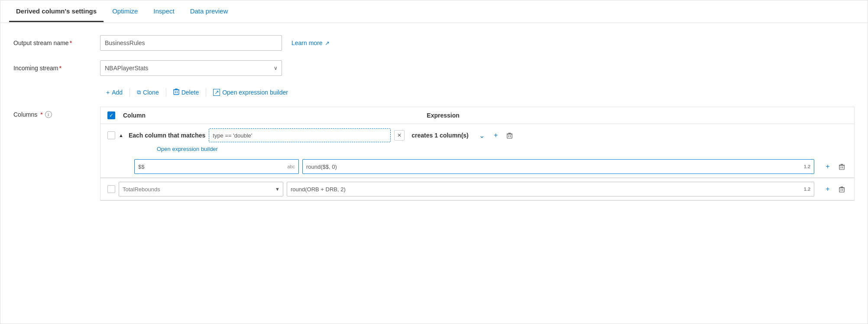 This screenshot has width=868, height=324. Describe the element at coordinates (42, 115) in the screenshot. I see `required-star-columns: *` at that location.